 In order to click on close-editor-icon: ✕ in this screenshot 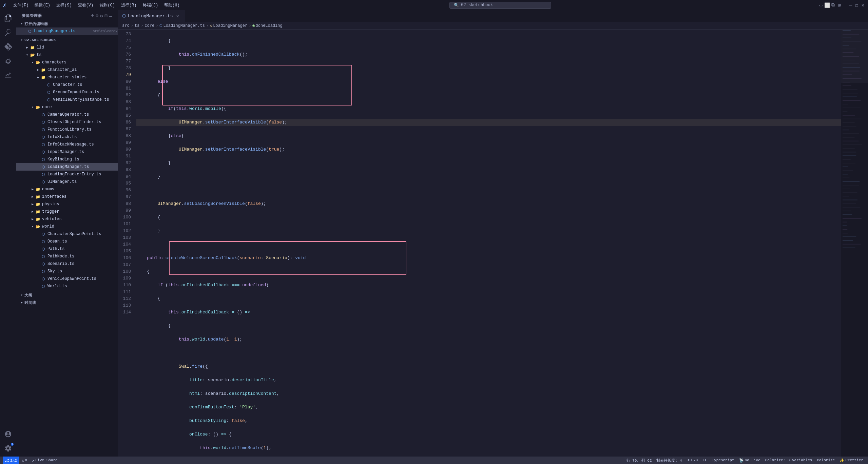, I will do `click(117, 31)`.